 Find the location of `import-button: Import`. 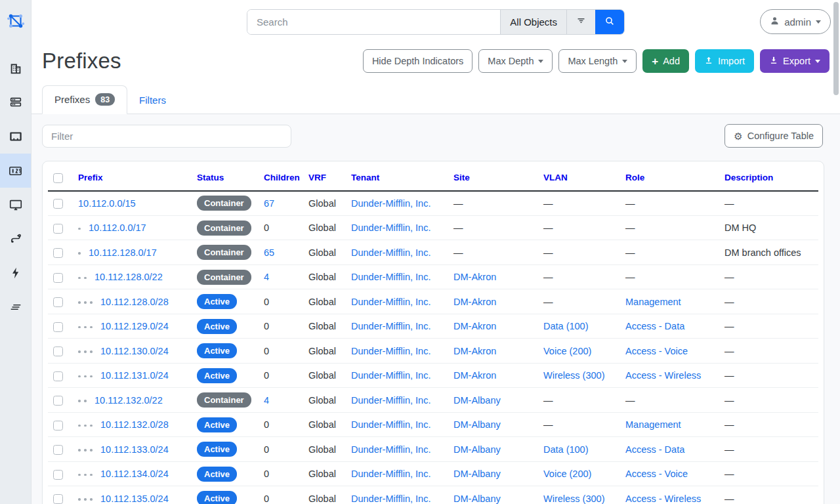

import-button: Import is located at coordinates (724, 61).